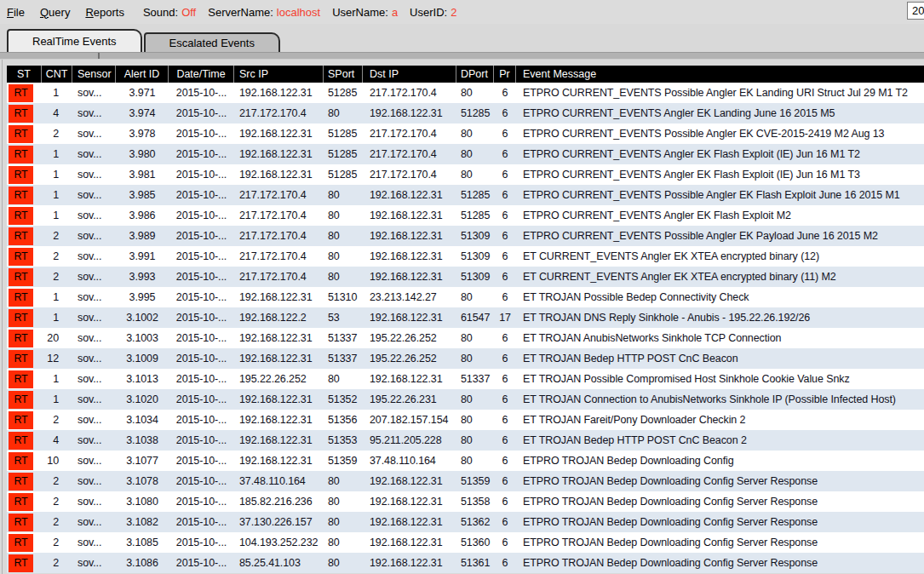 The image size is (924, 574). Describe the element at coordinates (57, 318) in the screenshot. I see `cell-cnt: 1` at that location.